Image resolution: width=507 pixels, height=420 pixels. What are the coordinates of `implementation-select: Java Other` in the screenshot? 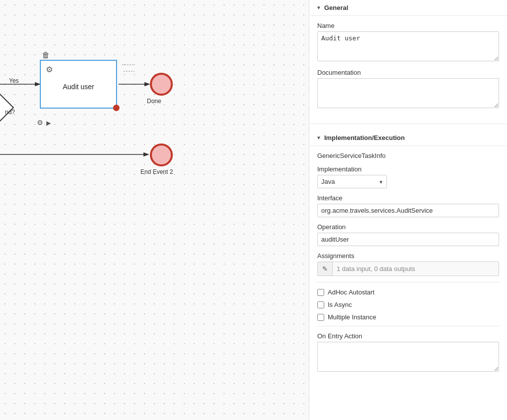 It's located at (352, 181).